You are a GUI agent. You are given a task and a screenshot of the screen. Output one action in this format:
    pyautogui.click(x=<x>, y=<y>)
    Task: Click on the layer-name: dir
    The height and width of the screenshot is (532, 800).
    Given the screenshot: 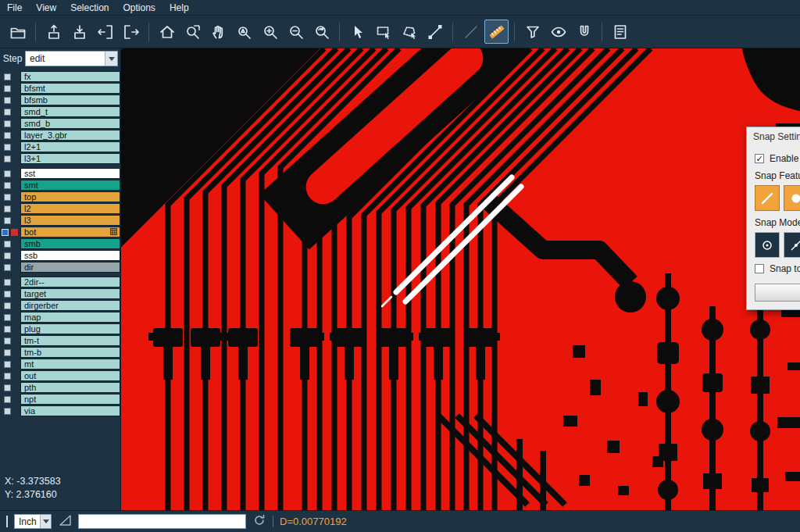 What is the action you would take?
    pyautogui.click(x=70, y=267)
    